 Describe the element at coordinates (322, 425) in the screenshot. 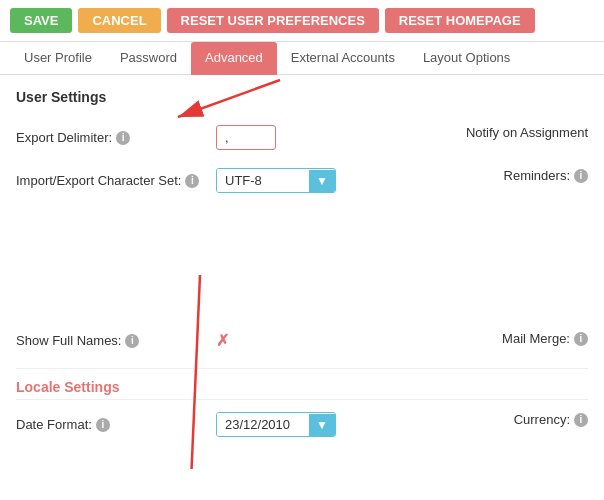

I see `date-format-dropdown-arrow: ▼` at that location.